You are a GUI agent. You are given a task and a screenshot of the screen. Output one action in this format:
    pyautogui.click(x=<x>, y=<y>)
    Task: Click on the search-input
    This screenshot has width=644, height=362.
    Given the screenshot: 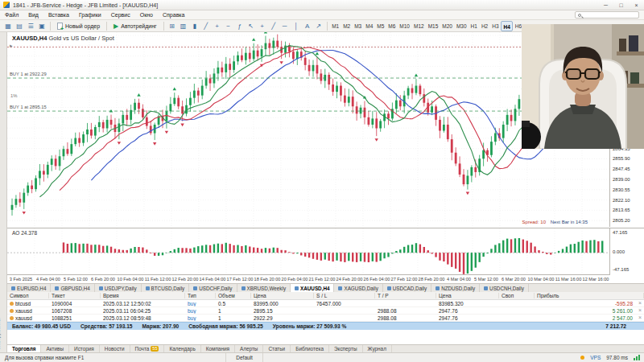 What is the action you would take?
    pyautogui.click(x=607, y=14)
    